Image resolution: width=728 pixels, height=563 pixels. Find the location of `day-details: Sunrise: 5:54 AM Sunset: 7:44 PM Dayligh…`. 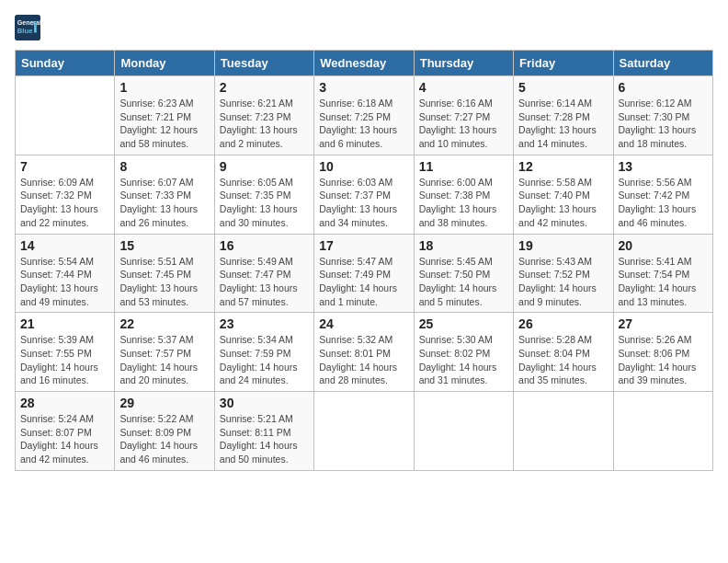

day-details: Sunrise: 5:54 AM Sunset: 7:44 PM Dayligh… is located at coordinates (64, 282).